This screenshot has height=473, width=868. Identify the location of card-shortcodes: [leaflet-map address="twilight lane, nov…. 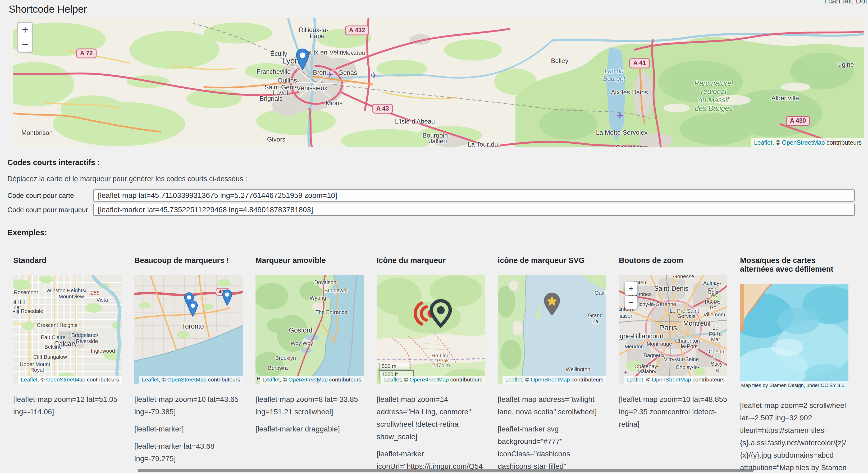
(552, 433).